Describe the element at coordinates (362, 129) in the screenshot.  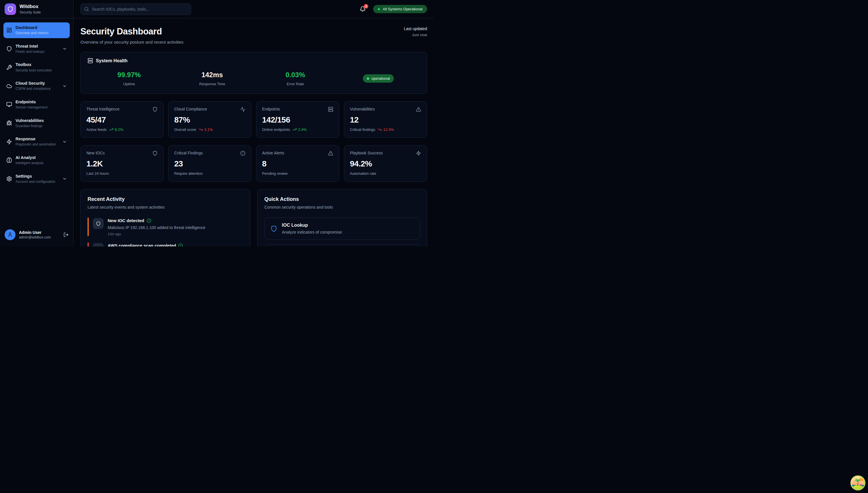
I see `stat-card-label: Critical findings` at that location.